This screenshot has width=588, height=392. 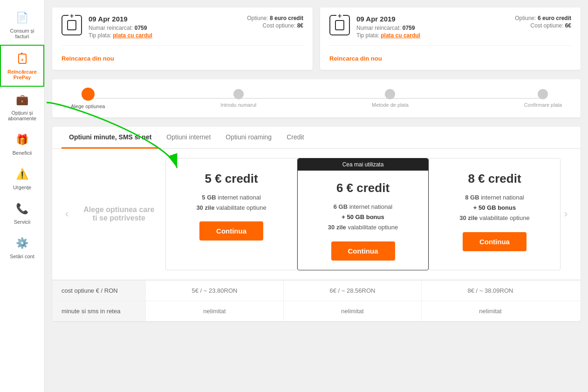 What do you see at coordinates (99, 311) in the screenshot?
I see `table-label-1: minute si sms in retea` at bounding box center [99, 311].